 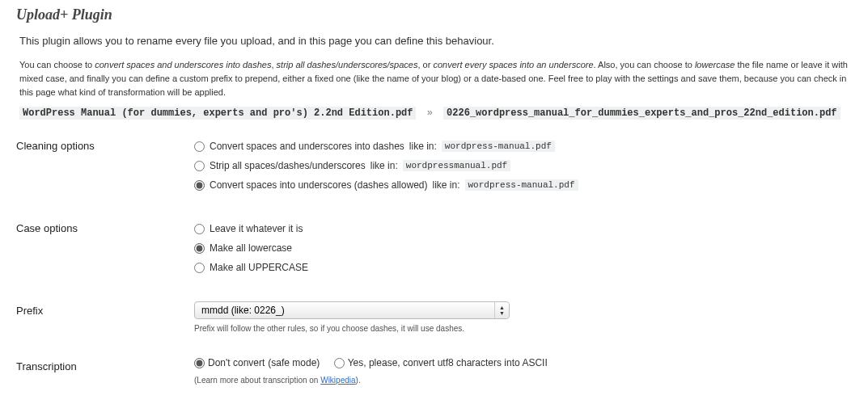 What do you see at coordinates (319, 185) in the screenshot?
I see `cleaning-underscores-label: Convert spaces into underscores (dashes …` at bounding box center [319, 185].